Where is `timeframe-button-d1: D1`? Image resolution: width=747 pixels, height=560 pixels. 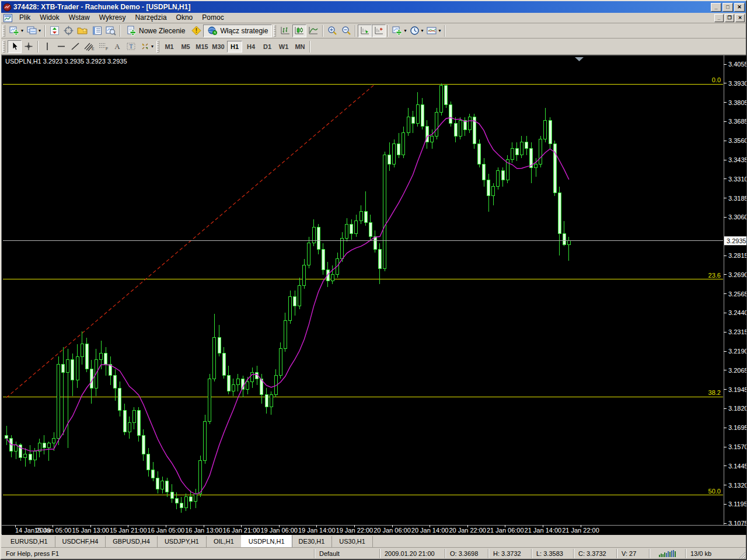 timeframe-button-d1: D1 is located at coordinates (267, 47).